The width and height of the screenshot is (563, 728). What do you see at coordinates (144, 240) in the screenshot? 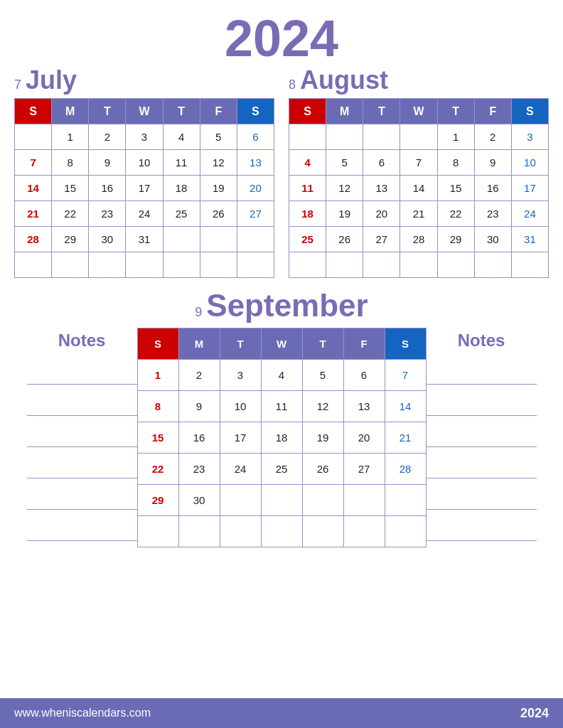
I see `table-cell: 31` at bounding box center [144, 240].